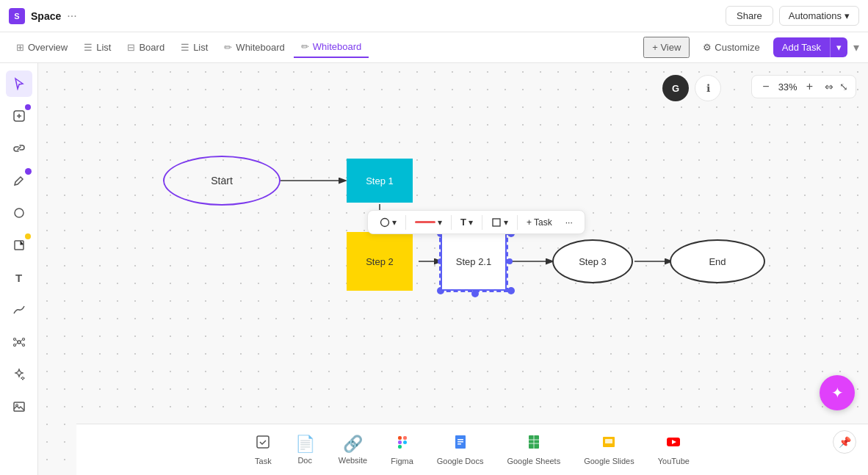 The width and height of the screenshot is (868, 475). What do you see at coordinates (405, 222) in the screenshot?
I see `toolbar-divider` at bounding box center [405, 222].